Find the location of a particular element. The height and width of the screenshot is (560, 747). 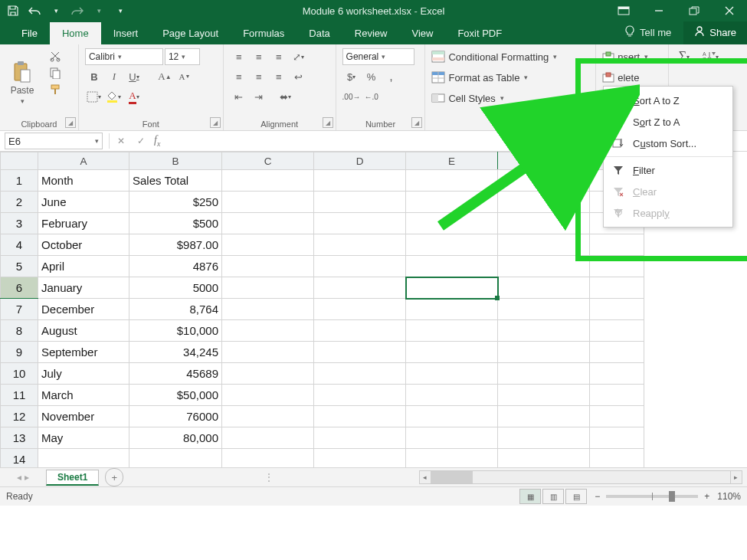

accounting-format-icon: $▾ is located at coordinates (352, 77).